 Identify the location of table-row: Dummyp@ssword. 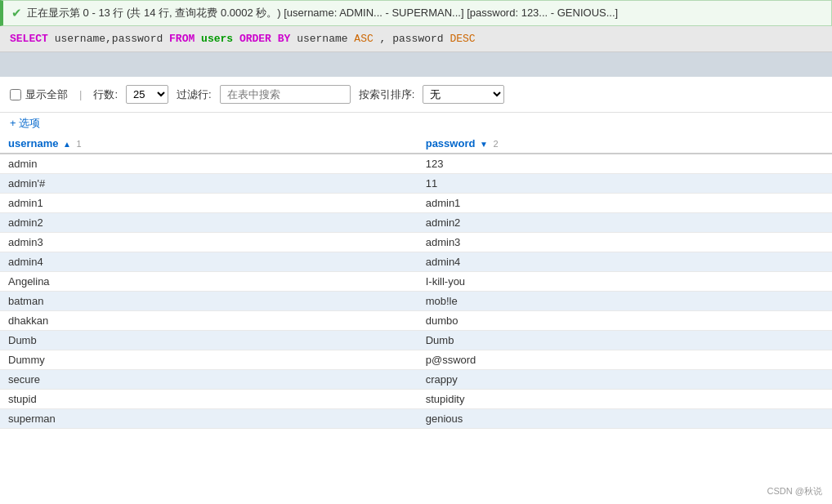
(416, 360).